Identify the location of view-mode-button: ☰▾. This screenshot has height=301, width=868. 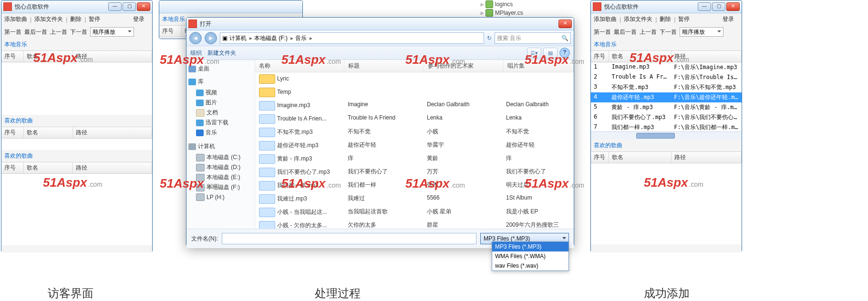
(534, 53).